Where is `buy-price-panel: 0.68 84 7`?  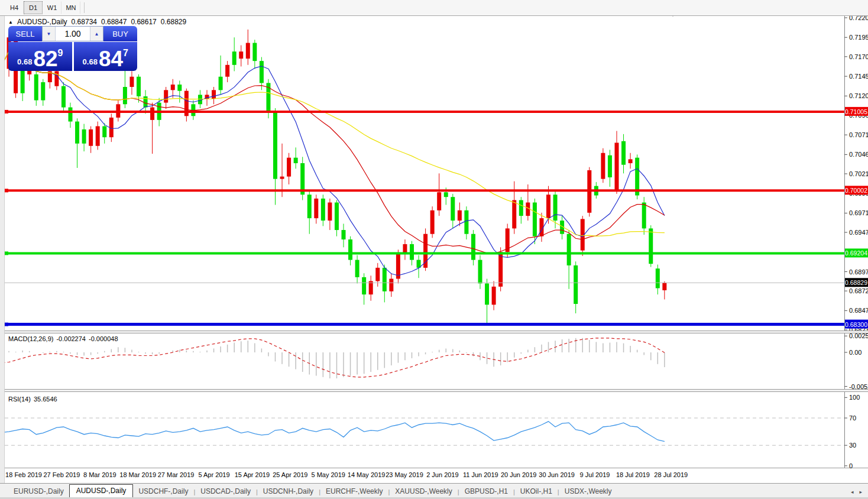
buy-price-panel: 0.68 84 7 is located at coordinates (106, 57).